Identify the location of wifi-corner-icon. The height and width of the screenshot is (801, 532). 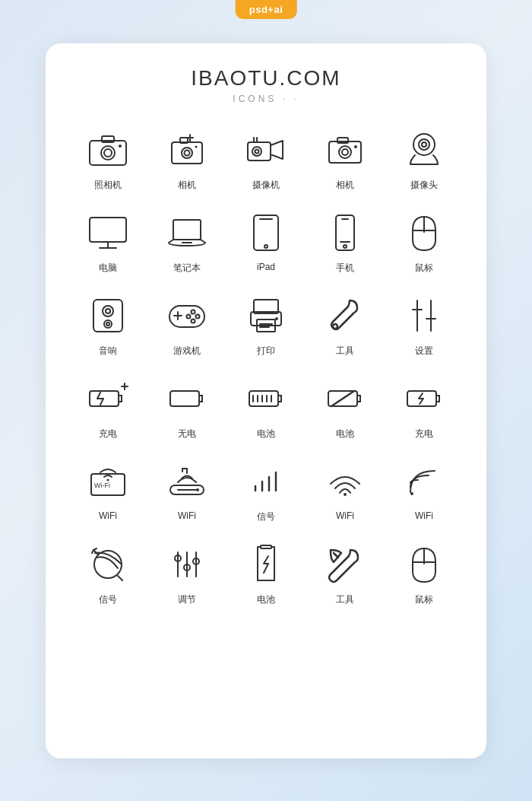
(424, 482).